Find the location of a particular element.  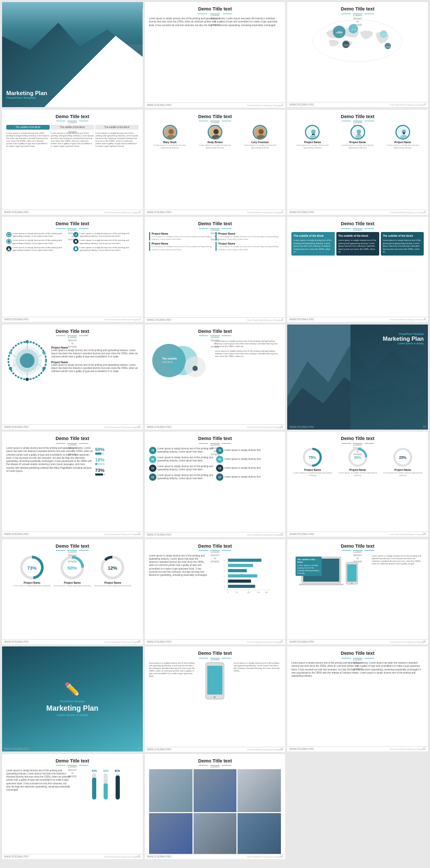

stats-layout: Lorem ipsum is simply dummy text of the … is located at coordinates (72, 461).